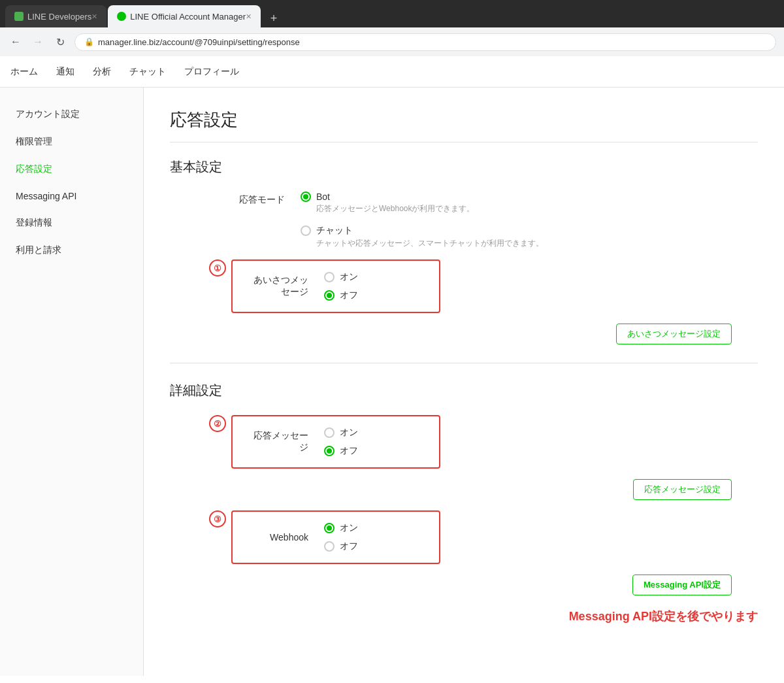 This screenshot has width=784, height=683. I want to click on back-button: ←, so click(16, 42).